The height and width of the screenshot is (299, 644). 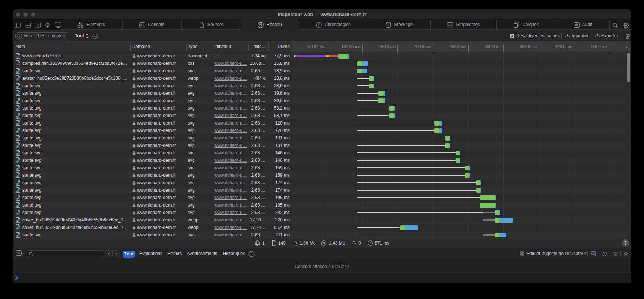 What do you see at coordinates (19, 64) in the screenshot?
I see `svg-text: css` at bounding box center [19, 64].